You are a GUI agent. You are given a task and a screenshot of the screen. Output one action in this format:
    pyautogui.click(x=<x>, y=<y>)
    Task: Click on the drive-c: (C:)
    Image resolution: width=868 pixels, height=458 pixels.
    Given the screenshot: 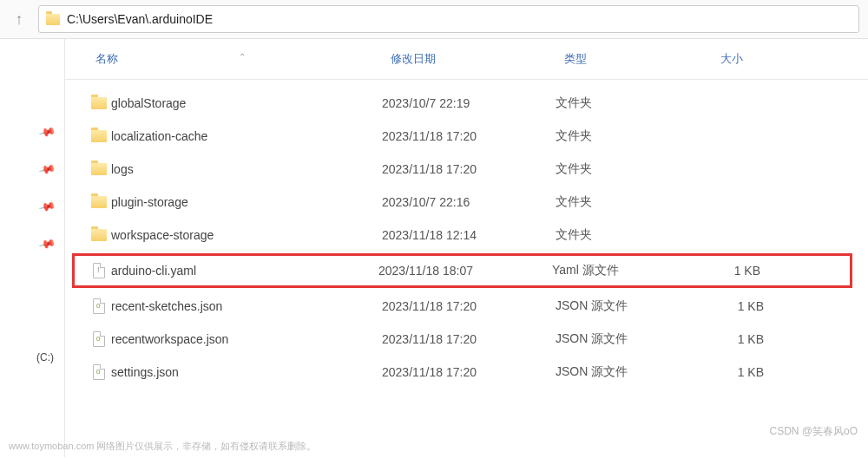 What is the action you would take?
    pyautogui.click(x=45, y=357)
    